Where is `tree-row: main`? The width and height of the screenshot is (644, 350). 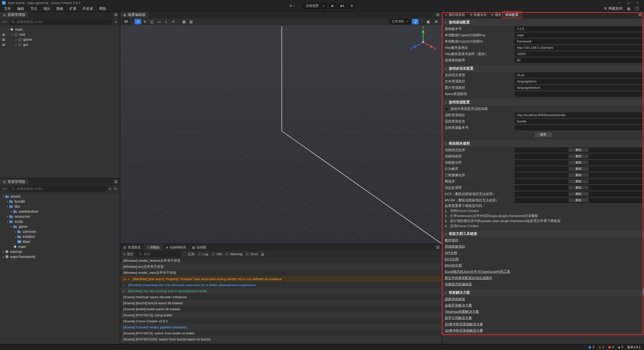 tree-row: main is located at coordinates (61, 247).